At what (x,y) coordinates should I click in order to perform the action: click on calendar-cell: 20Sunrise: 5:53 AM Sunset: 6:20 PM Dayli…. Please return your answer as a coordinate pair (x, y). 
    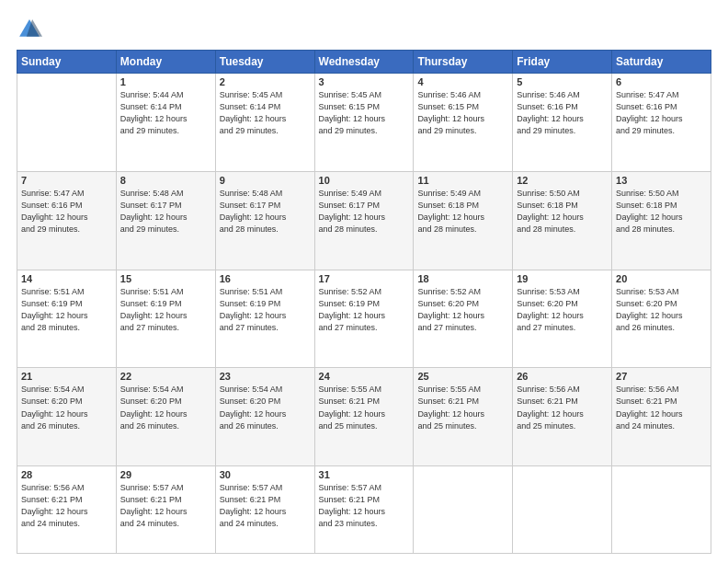
    Looking at the image, I should click on (662, 318).